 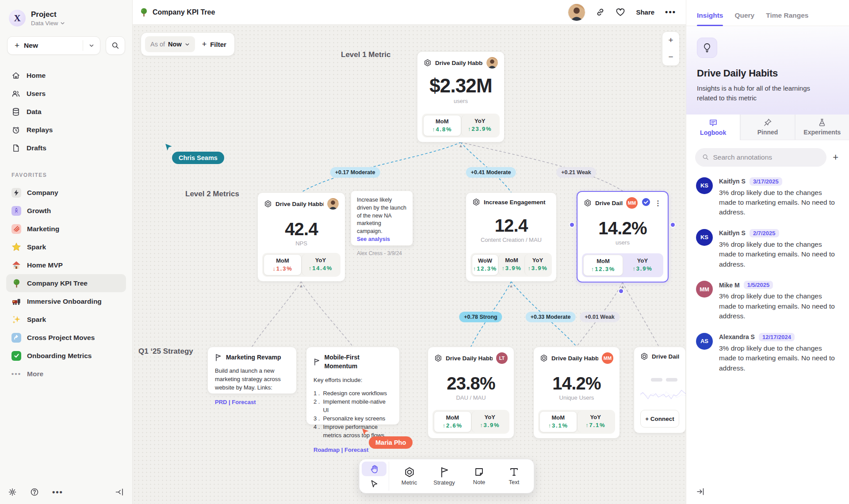 What do you see at coordinates (302, 237) in the screenshot?
I see `metric-card-drive-daily-habbits-nps: Drive Daily Habbits 42.4 NPS MoM ↓1.3% Y…` at bounding box center [302, 237].